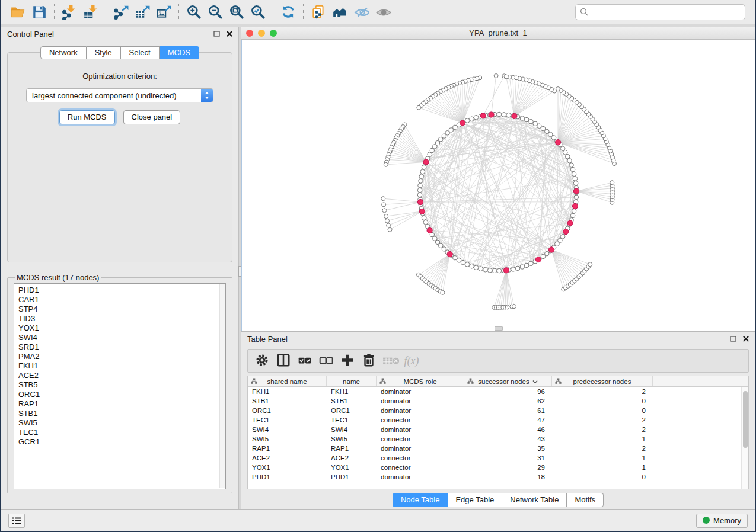  I want to click on first-neighbors-button, so click(340, 12).